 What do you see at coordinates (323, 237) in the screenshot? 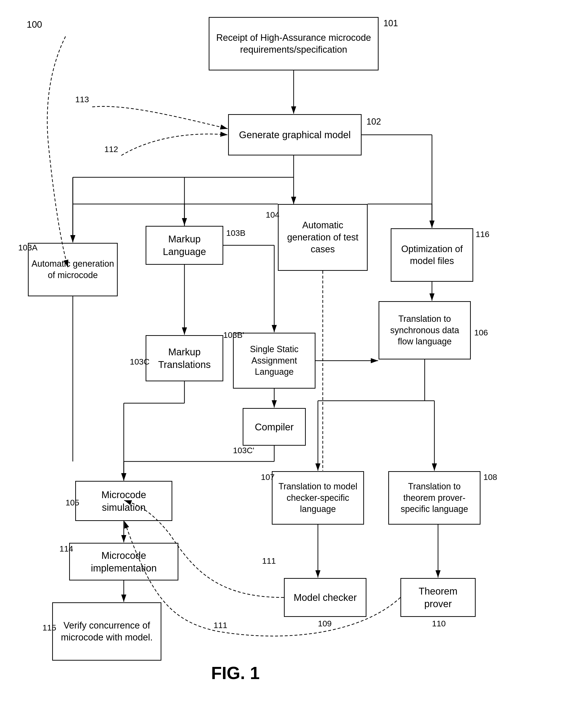
I see `box-104: Automatic generation of test cases` at bounding box center [323, 237].